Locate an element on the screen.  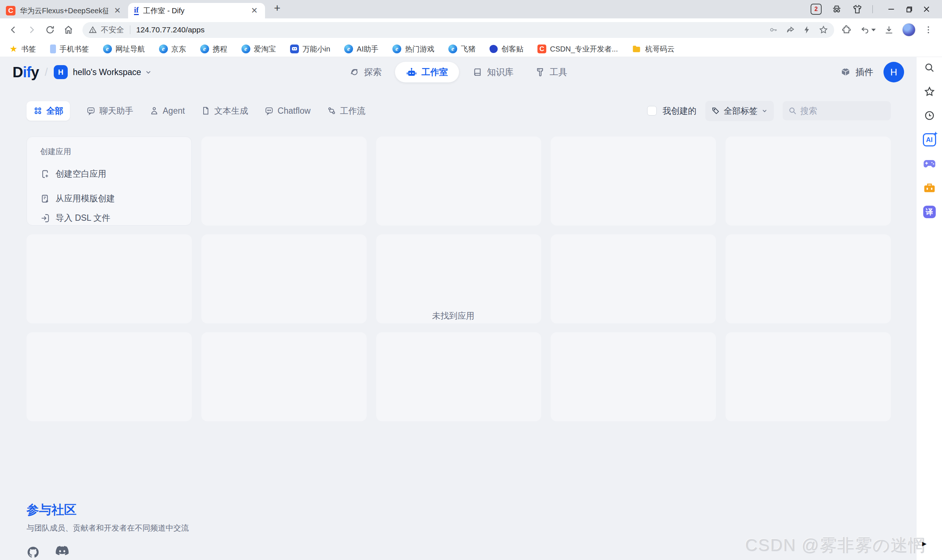
sidebar-search-icon is located at coordinates (930, 68).